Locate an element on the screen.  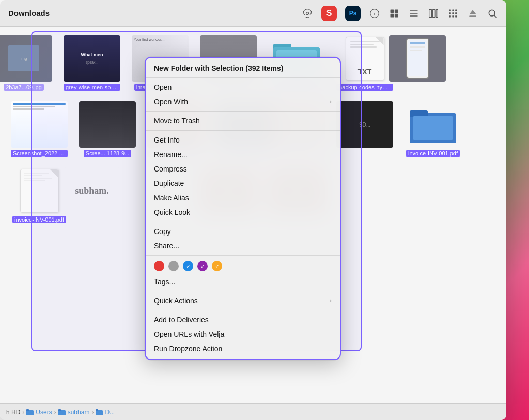
toolbar-icons: S Ps is located at coordinates (400, 13).